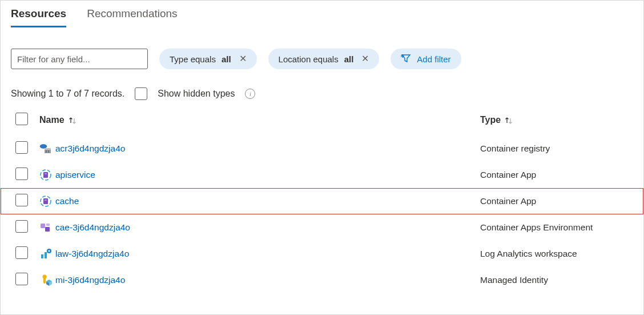  What do you see at coordinates (557, 149) in the screenshot?
I see `resource-type: Container registry` at bounding box center [557, 149].